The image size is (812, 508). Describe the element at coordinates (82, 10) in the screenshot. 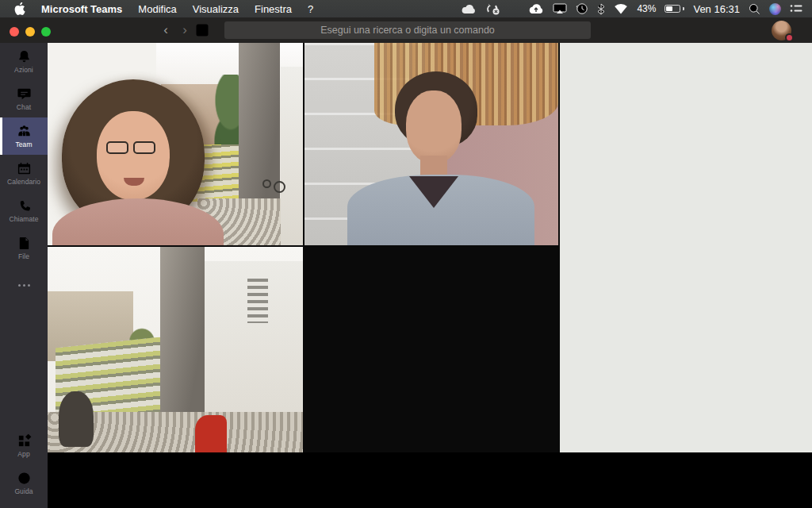

I see `menu-app-name: Microsoft Teams` at that location.